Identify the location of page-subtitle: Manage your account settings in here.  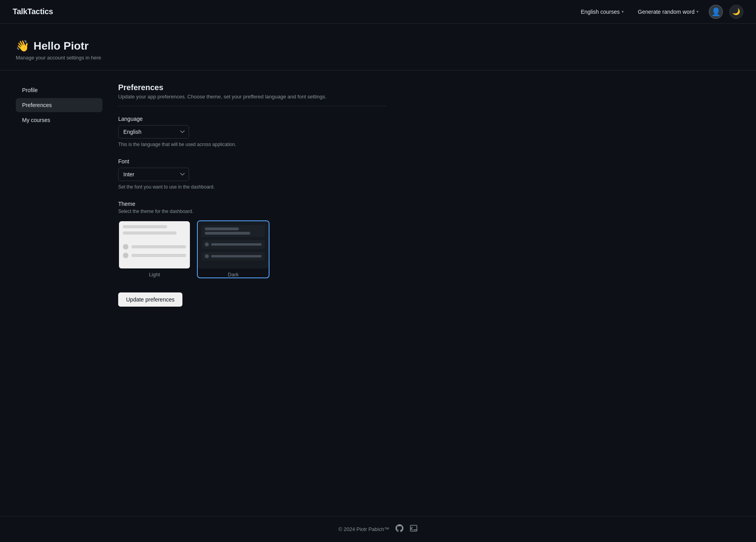
(378, 57).